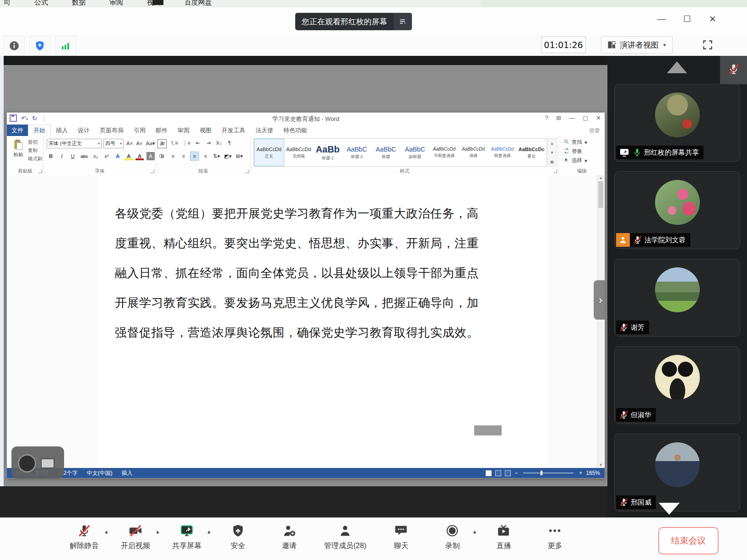 This screenshot has height=560, width=747. What do you see at coordinates (601, 300) in the screenshot?
I see `sidebar-collapse-handle: ›` at bounding box center [601, 300].